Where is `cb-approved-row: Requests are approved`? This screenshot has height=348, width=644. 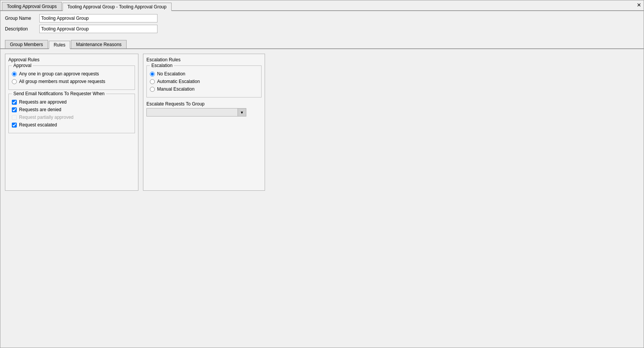 cb-approved-row: Requests are approved is located at coordinates (72, 102).